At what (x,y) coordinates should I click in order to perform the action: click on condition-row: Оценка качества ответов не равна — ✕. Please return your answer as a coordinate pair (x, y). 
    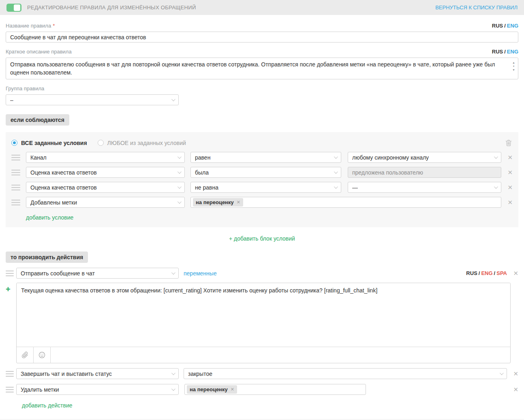
    Looking at the image, I should click on (262, 187).